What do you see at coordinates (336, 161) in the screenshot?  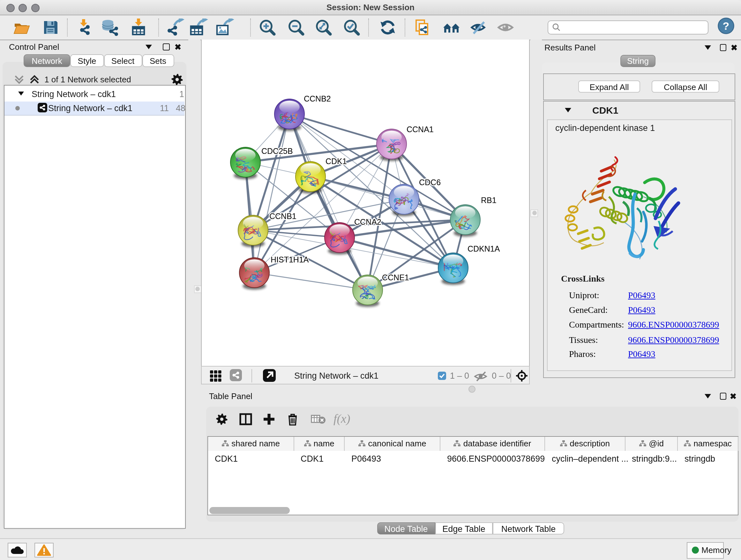 I see `svg-text: CDK1` at bounding box center [336, 161].